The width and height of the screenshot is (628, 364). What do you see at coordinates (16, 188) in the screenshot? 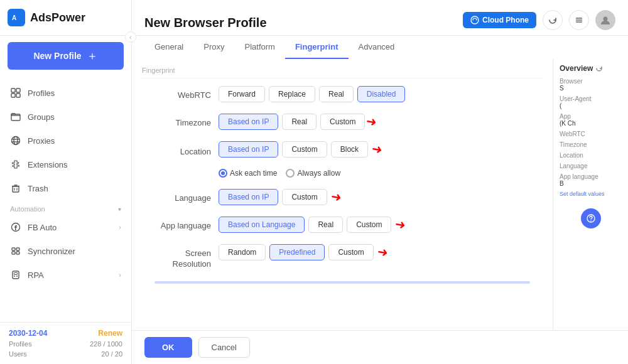
I see `trash-icon` at bounding box center [16, 188].